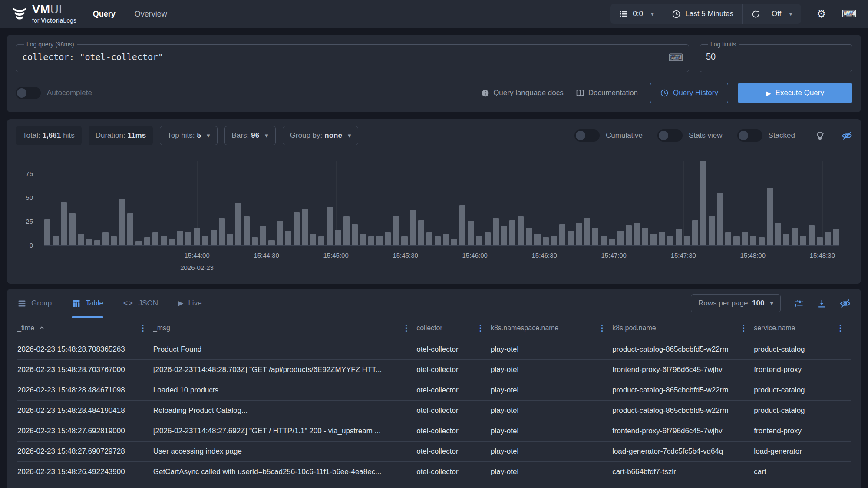  I want to click on documentation-link: Documentation, so click(607, 93).